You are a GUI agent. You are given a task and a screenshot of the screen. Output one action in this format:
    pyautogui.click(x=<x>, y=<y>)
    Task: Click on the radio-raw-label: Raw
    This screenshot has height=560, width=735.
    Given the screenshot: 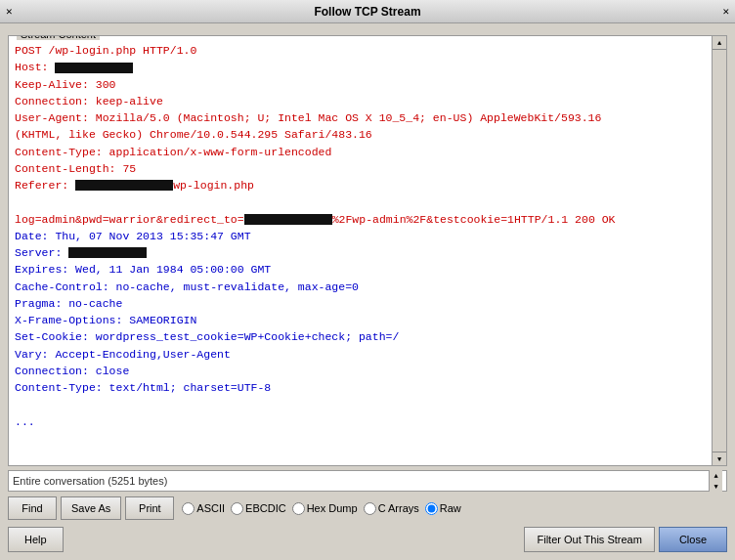 What is the action you would take?
    pyautogui.click(x=444, y=508)
    